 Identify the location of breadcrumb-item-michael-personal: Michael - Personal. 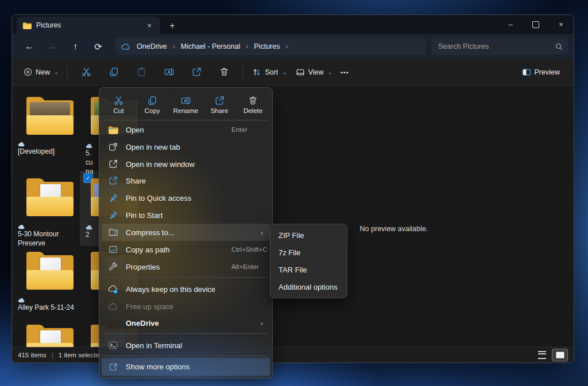
(211, 46).